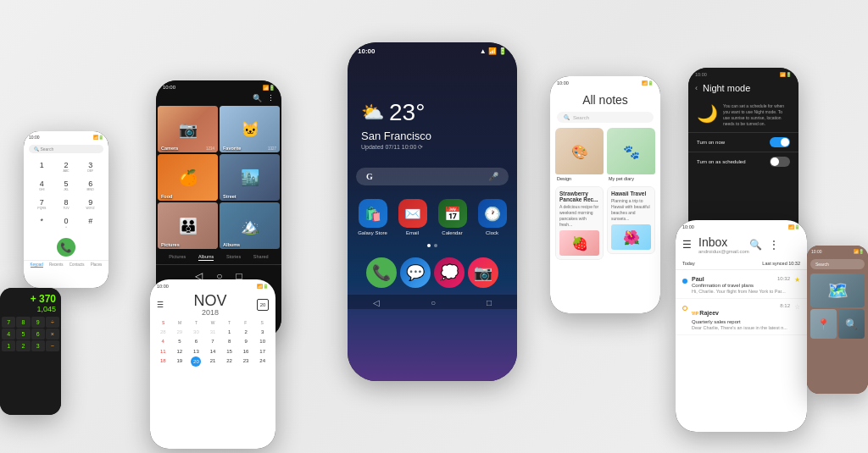  Describe the element at coordinates (453, 217) in the screenshot. I see `app-calendar: 📅 Calendar` at that location.